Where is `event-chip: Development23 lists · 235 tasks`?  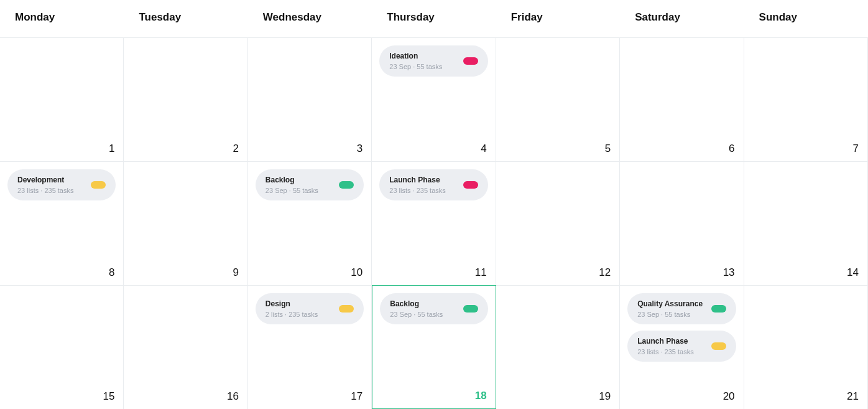
event-chip: Development23 lists · 235 tasks is located at coordinates (62, 185).